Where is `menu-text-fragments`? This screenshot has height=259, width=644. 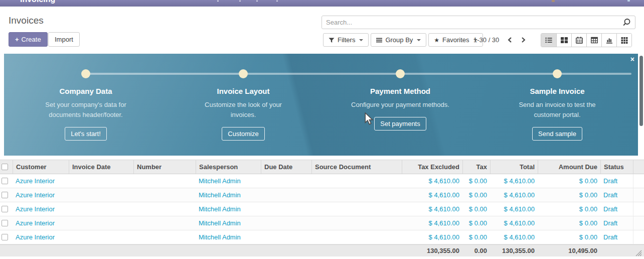
menu-text-fragments is located at coordinates (218, 1).